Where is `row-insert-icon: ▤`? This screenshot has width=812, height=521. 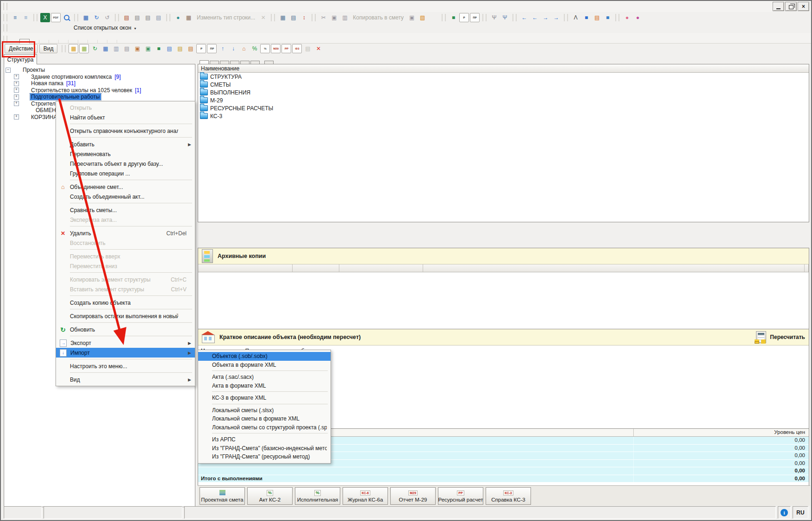
row-insert-icon: ▤ is located at coordinates (137, 18).